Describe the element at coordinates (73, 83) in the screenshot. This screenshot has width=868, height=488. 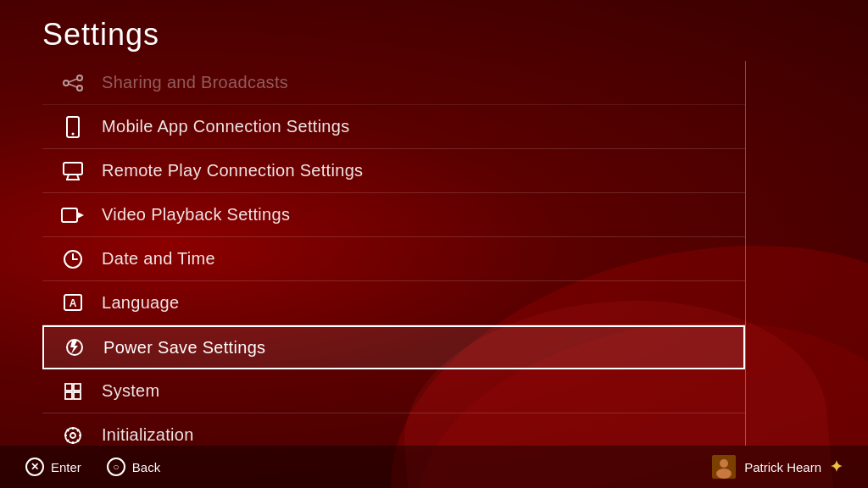
I see `sharing-icon` at that location.